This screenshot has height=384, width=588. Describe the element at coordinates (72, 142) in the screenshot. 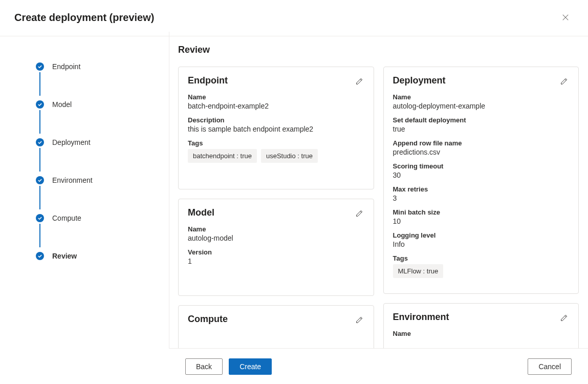

I see `step-label: Deployment` at that location.